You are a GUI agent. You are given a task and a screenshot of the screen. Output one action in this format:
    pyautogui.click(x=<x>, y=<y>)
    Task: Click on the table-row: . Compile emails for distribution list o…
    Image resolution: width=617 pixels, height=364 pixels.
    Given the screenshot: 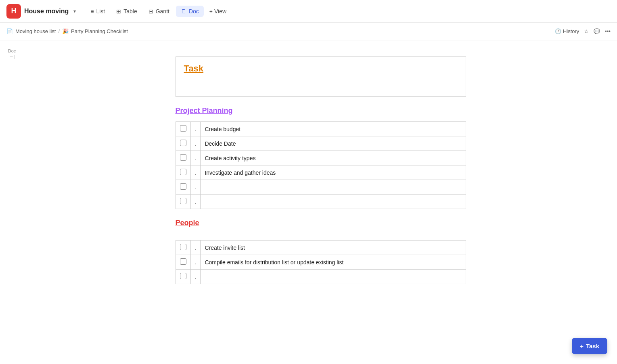 What is the action you would take?
    pyautogui.click(x=320, y=262)
    